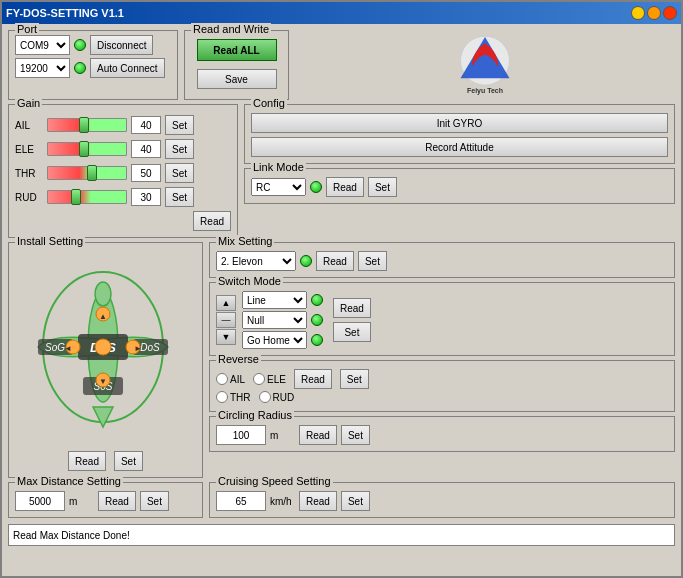 Image resolution: width=683 pixels, height=578 pixels. What do you see at coordinates (460, 123) in the screenshot?
I see `init-gyro-button: Init GYRO` at bounding box center [460, 123].